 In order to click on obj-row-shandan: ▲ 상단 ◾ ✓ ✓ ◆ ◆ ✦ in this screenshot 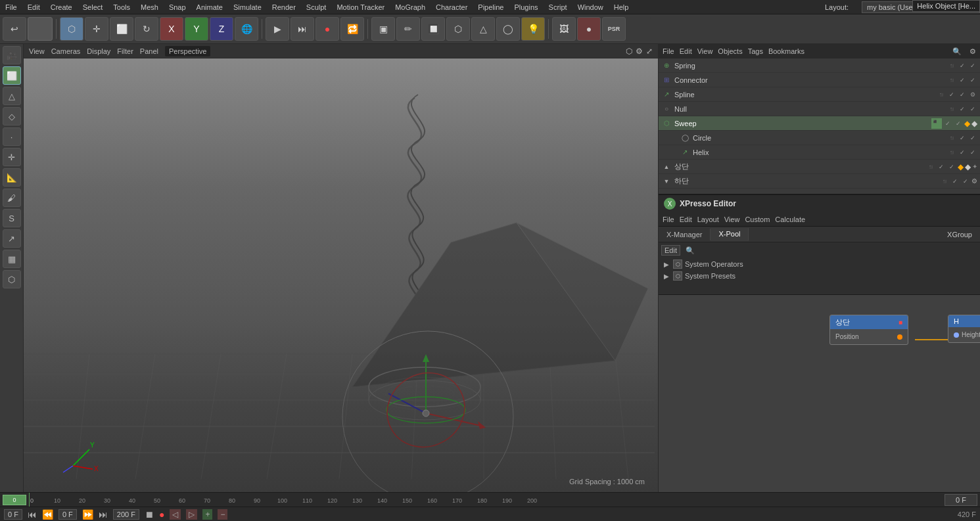, I will do `click(819, 167)`.